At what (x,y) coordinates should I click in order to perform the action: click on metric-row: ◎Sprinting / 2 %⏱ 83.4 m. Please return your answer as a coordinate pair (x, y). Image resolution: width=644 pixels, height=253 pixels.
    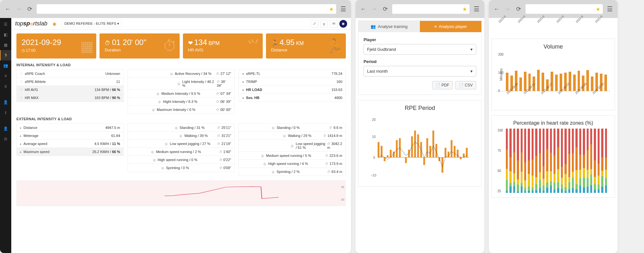
    Looking at the image, I should click on (292, 172).